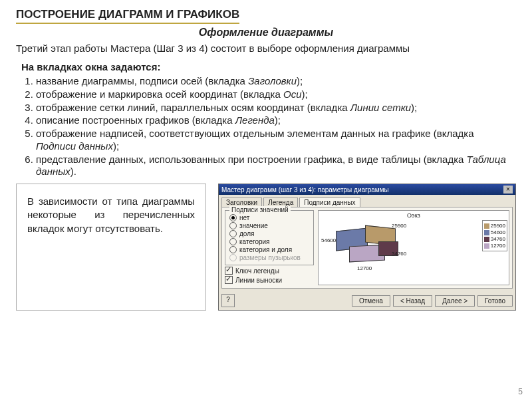 The width and height of the screenshot is (532, 399). Describe the element at coordinates (269, 258) in the screenshot. I see `radio-bubble: размеры пузырьков` at that location.